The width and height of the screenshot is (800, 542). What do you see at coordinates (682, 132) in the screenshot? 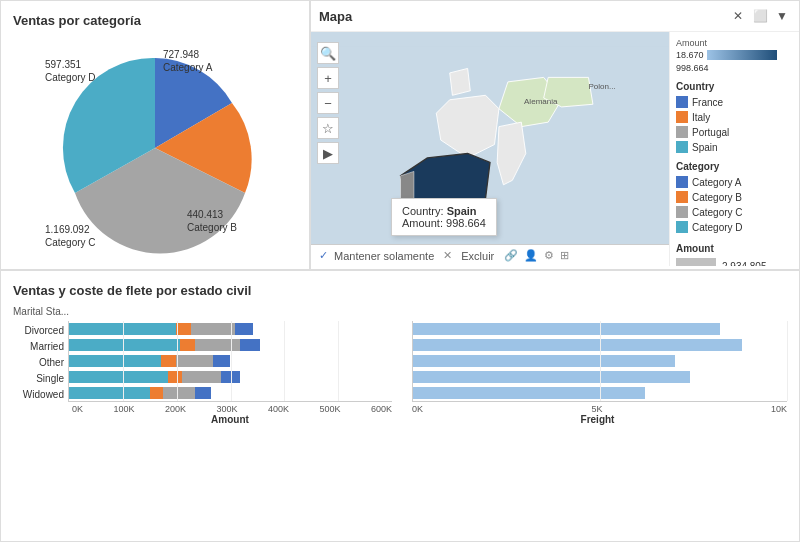
I see `portugal-color` at bounding box center [682, 132].